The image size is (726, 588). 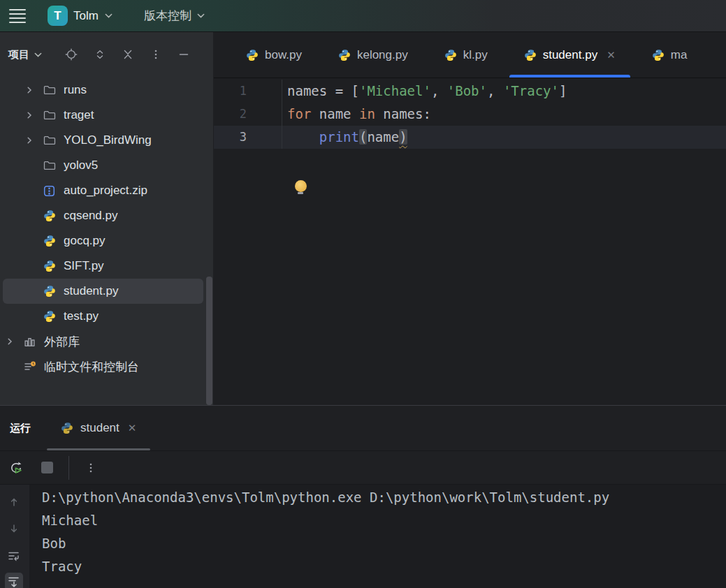 What do you see at coordinates (470, 115) in the screenshot?
I see `code-line-2: 2 for name in names:` at bounding box center [470, 115].